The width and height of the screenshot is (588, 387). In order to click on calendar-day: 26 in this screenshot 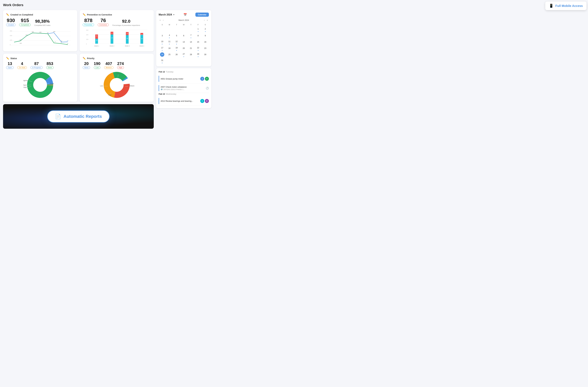, I will do `click(176, 54)`.